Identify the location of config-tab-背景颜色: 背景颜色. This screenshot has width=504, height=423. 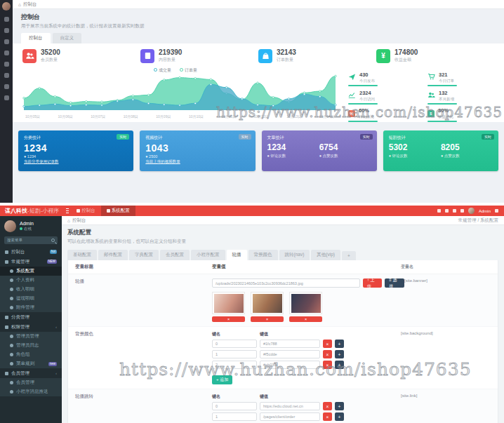
(263, 255).